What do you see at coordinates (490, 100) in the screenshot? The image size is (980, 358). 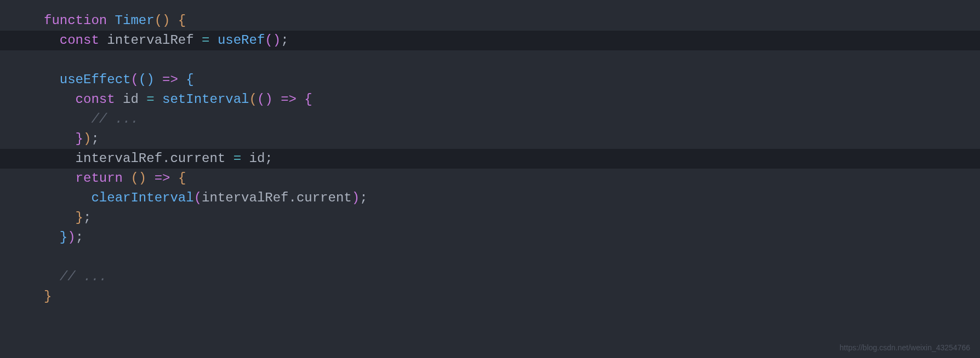 I see `code-line: const id = setInterval(() => {` at bounding box center [490, 100].